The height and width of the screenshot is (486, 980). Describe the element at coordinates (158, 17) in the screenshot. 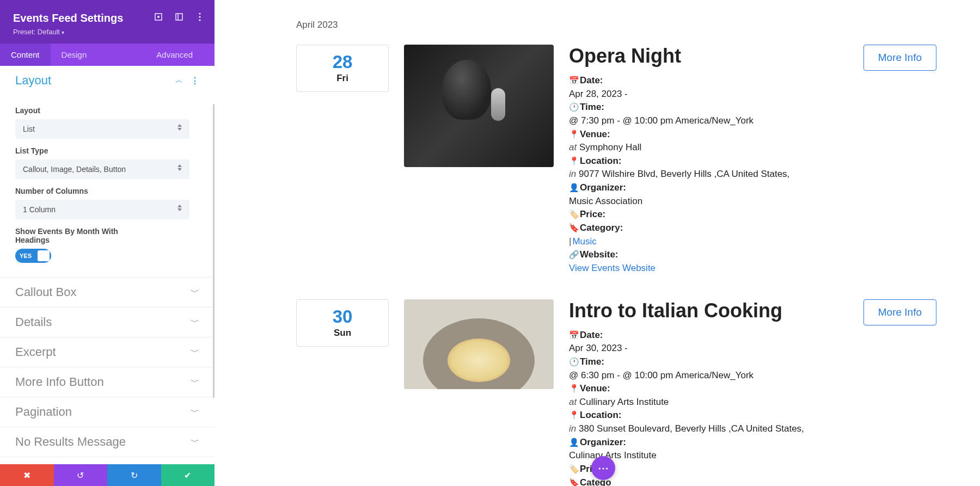

I see `expand-icon` at that location.